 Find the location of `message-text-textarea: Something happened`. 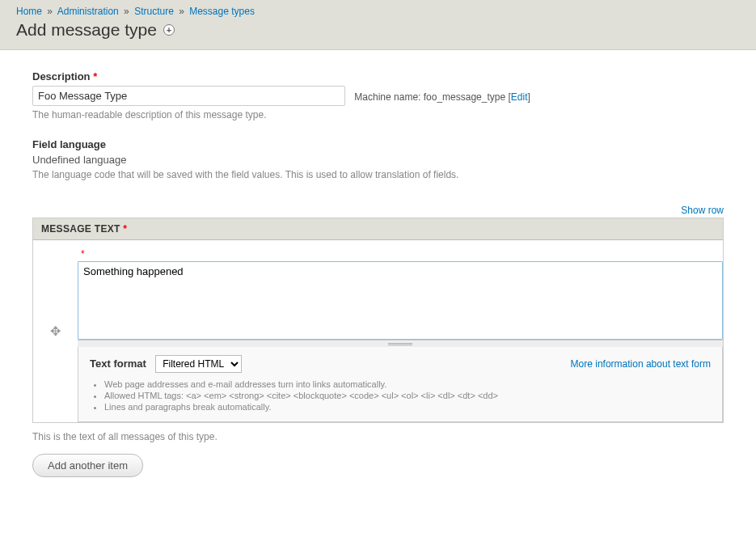

message-text-textarea: Something happened is located at coordinates (400, 301).